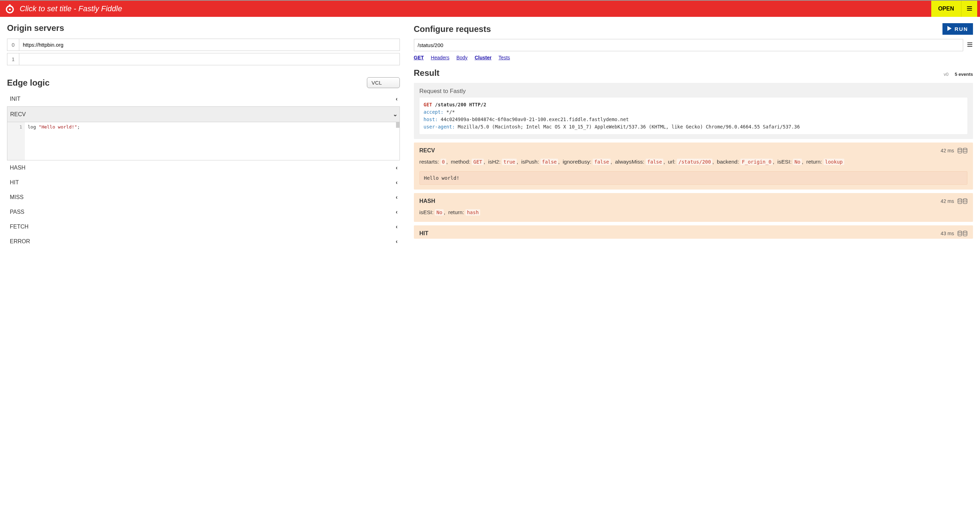 The image size is (980, 509). I want to click on code-content: log "Hello world!";, so click(212, 141).